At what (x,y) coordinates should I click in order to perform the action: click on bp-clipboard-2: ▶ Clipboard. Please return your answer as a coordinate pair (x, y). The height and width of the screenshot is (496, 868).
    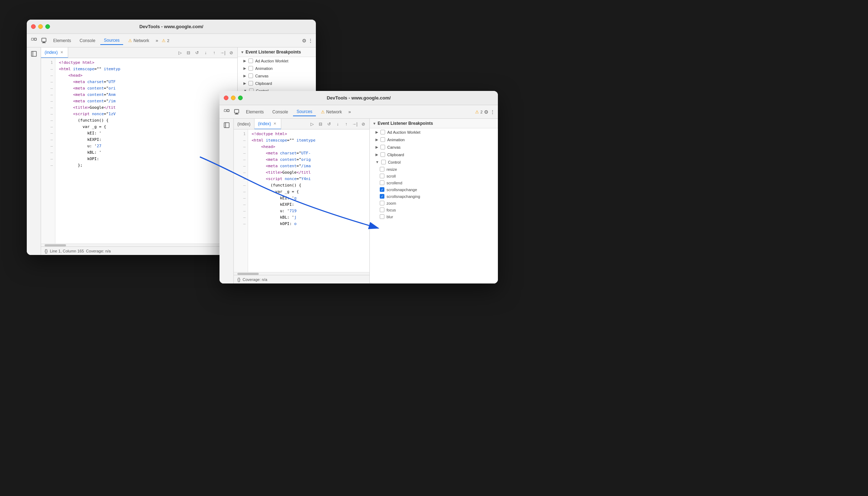
    Looking at the image, I should click on (434, 155).